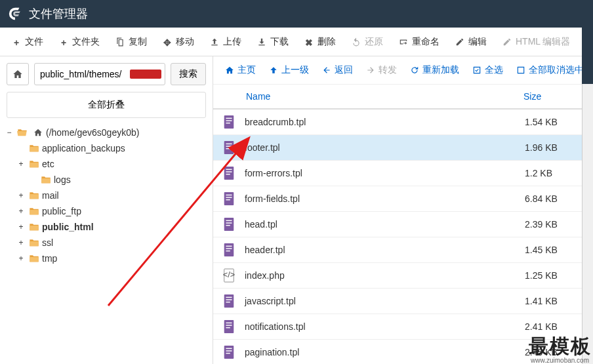  Describe the element at coordinates (79, 42) in the screenshot. I see `folder-button: +文件夹` at that location.